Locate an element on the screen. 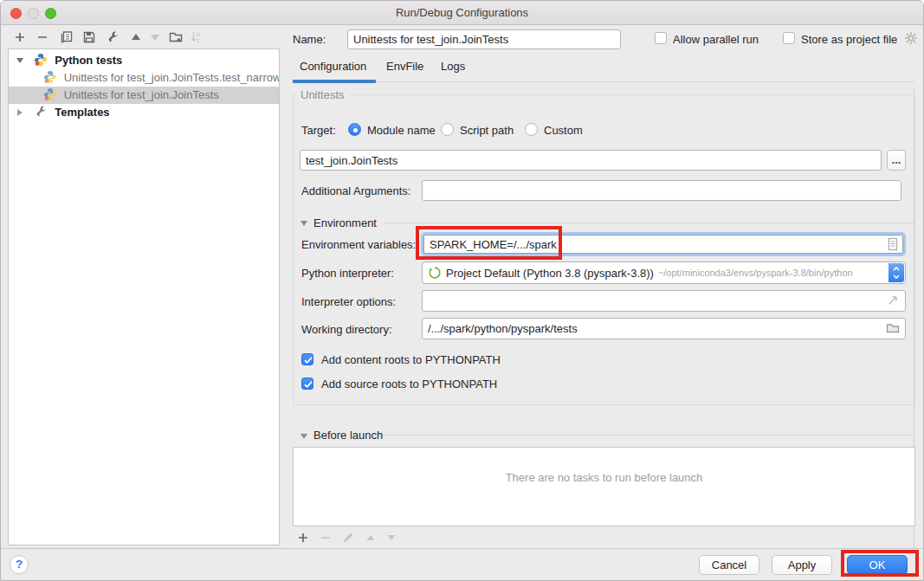 The width and height of the screenshot is (924, 581). tab-envfile: EnvFile is located at coordinates (405, 66).